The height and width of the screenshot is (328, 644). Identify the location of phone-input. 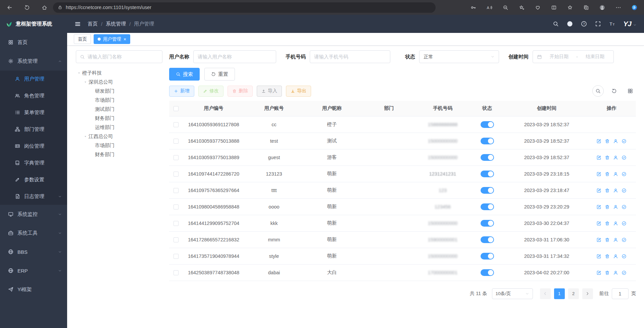
(350, 57).